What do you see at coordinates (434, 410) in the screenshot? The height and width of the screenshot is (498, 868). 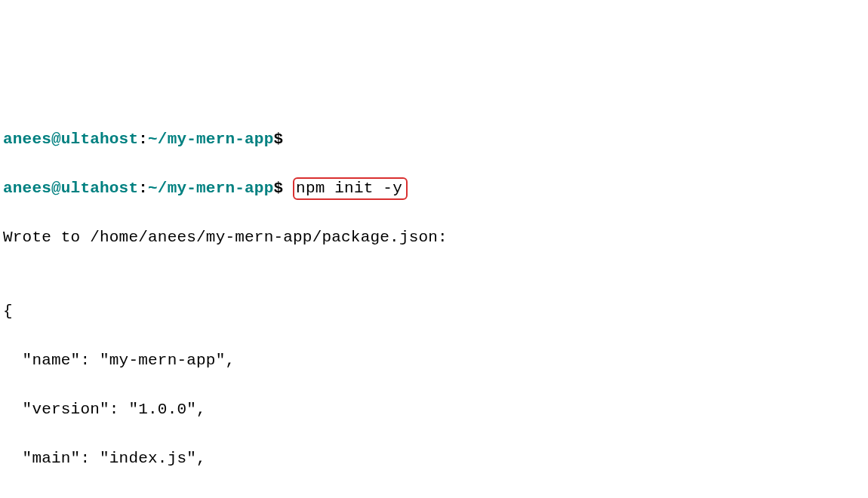 I see `output-version: "version": "1.0.0",` at bounding box center [434, 410].